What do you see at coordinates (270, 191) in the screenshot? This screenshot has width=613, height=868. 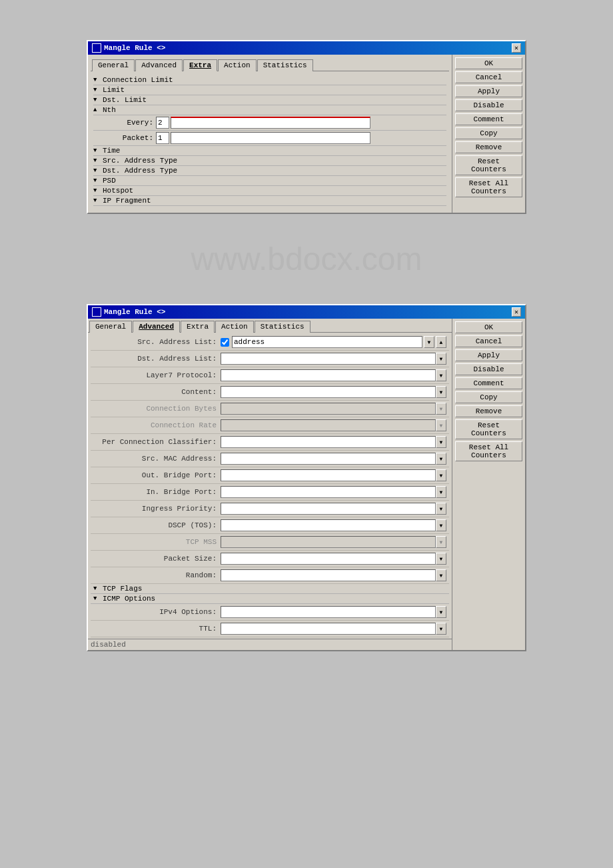 I see `section-hotspot: ▼ Hotspot` at bounding box center [270, 191].